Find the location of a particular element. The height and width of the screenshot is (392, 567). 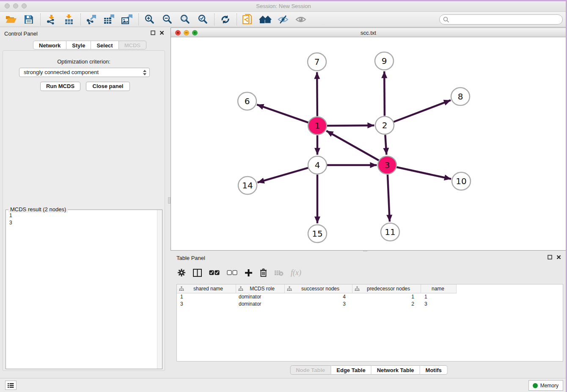

column-label: name is located at coordinates (440, 289).